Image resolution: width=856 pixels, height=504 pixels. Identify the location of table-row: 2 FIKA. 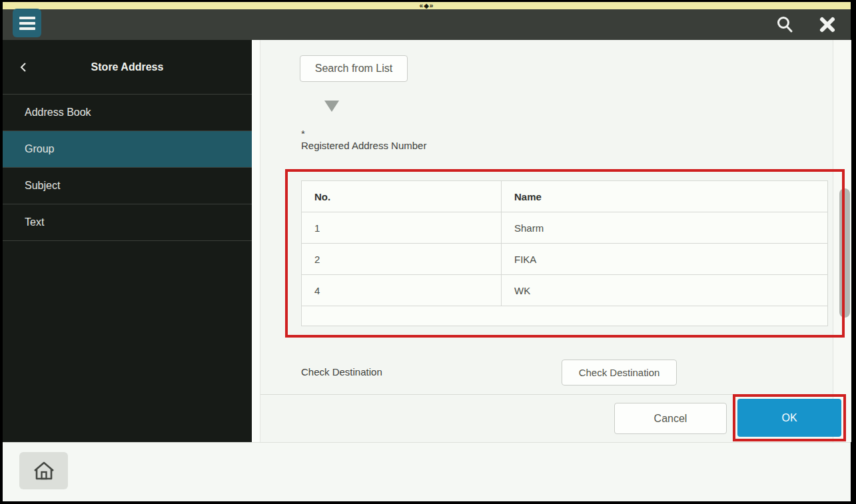
(565, 260).